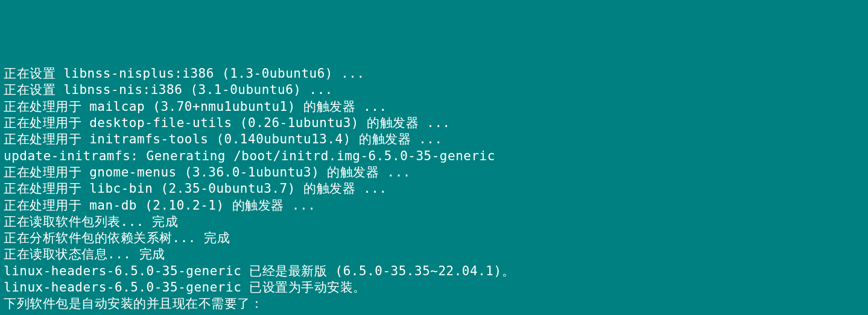 Image resolution: width=868 pixels, height=315 pixels. I want to click on terminal-line: 正在处理用于 initramfs-tools (0.140ubuntu13.4)…, so click(434, 140).